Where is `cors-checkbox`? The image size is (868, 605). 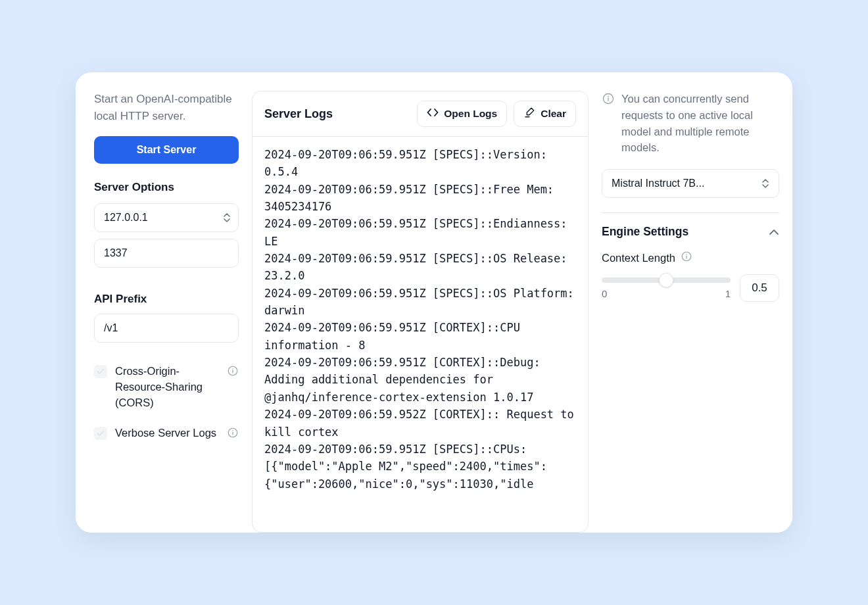
cors-checkbox is located at coordinates (101, 372).